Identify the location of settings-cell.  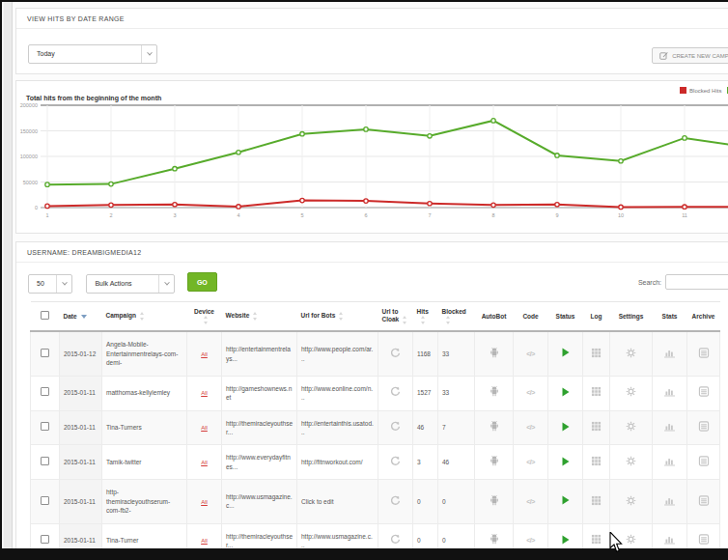
(631, 393).